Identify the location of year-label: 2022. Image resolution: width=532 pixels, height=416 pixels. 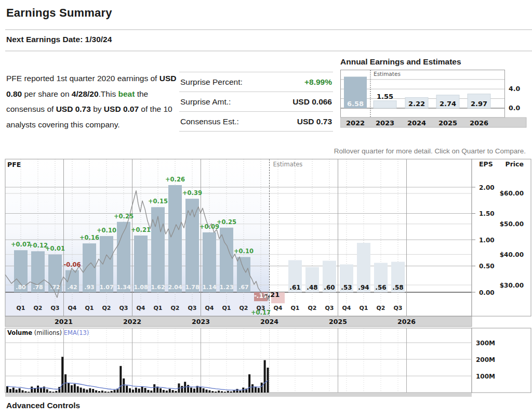
(132, 321).